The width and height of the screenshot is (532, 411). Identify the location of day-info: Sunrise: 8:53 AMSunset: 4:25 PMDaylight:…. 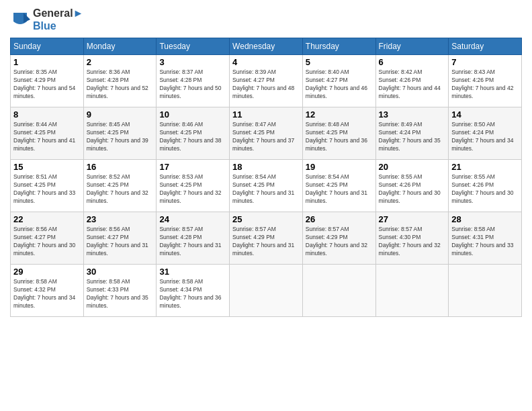
(193, 189).